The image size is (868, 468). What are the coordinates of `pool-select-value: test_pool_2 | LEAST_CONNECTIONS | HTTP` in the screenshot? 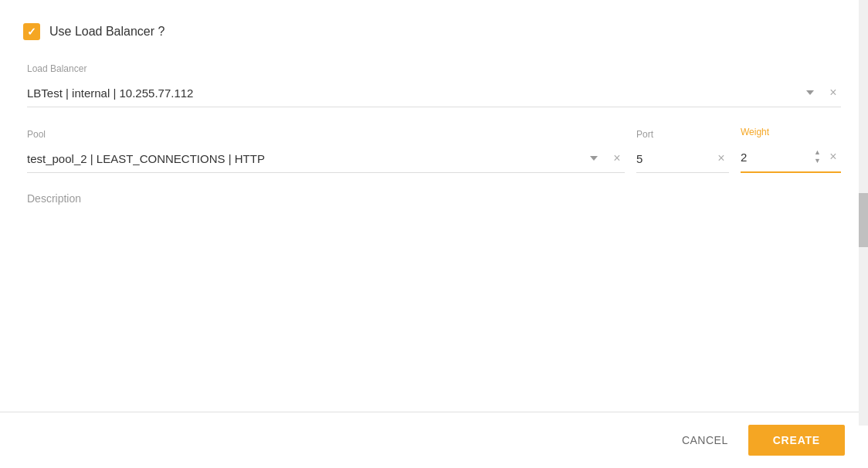 It's located at (307, 159).